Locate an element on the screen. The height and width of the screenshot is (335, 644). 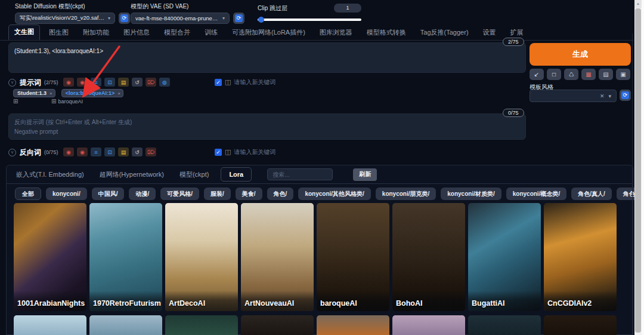
main-tab: 模型合并 is located at coordinates (177, 33).